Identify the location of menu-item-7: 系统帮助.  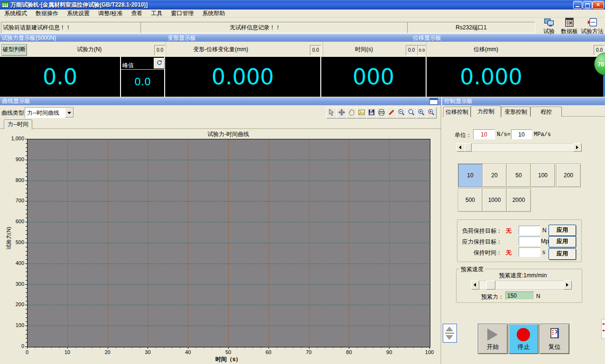
(214, 13).